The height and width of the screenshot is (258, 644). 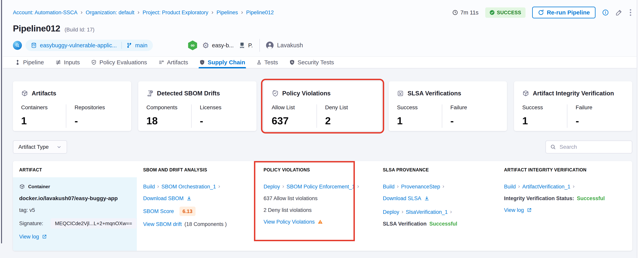 What do you see at coordinates (169, 108) in the screenshot?
I see `stat-label: Components` at bounding box center [169, 108].